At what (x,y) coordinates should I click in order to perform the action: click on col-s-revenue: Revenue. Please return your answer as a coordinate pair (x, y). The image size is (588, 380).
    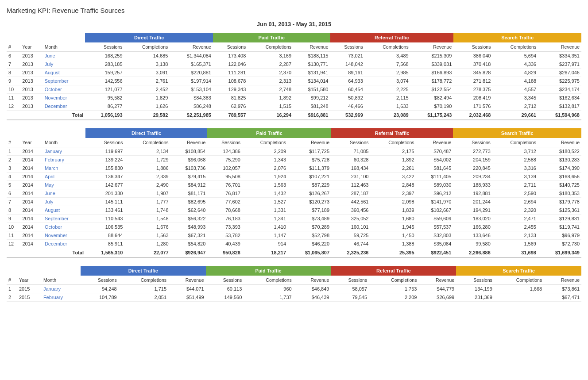
    Looking at the image, I should click on (560, 47).